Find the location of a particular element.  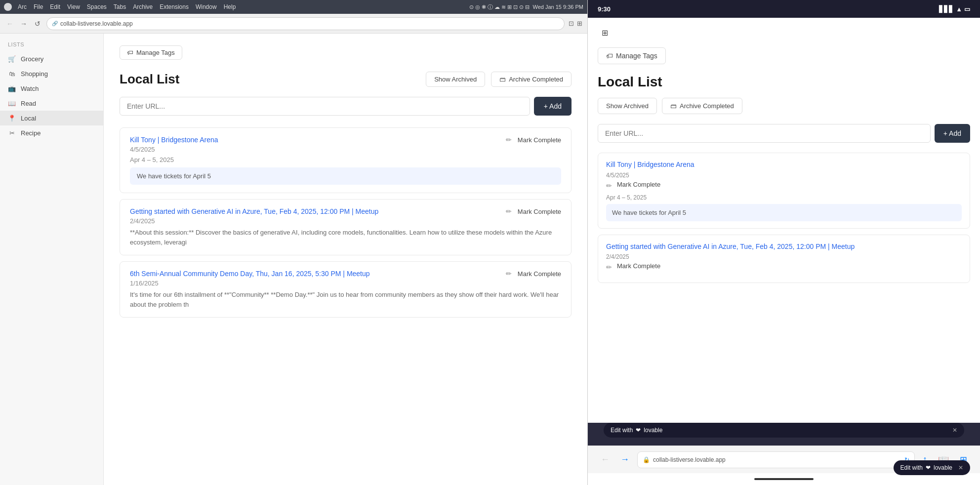

phone-status-bar: 9:30 ▋▋▋ ▲ ▭ is located at coordinates (784, 9).